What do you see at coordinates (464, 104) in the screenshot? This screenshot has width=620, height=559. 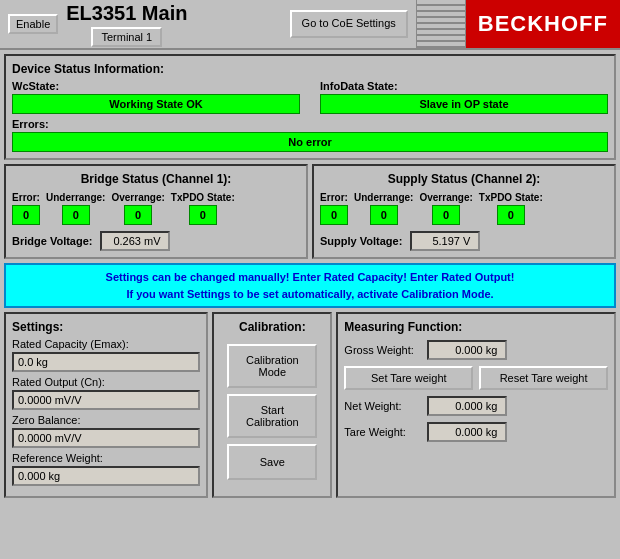 I see `infodata-value: Slave in OP state` at bounding box center [464, 104].